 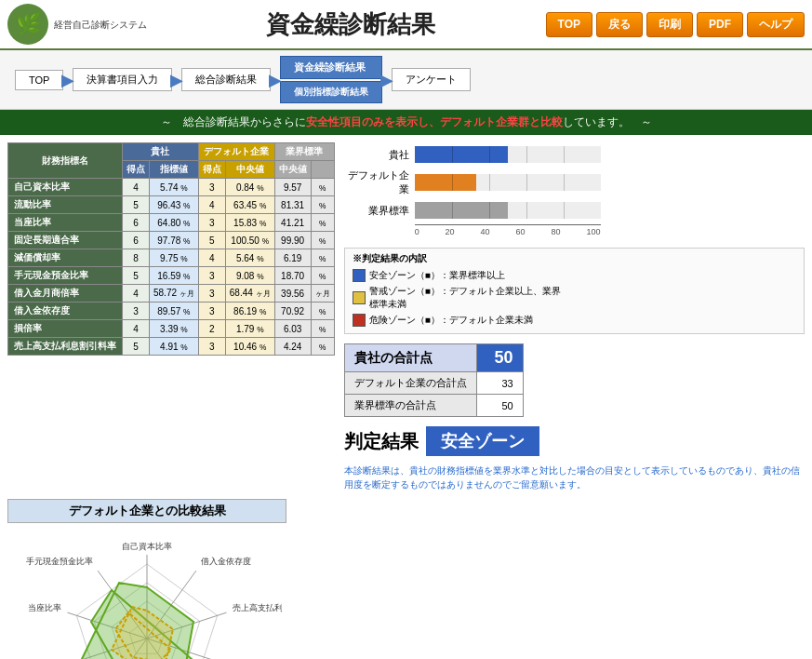 I want to click on cell-name: 当座比率, so click(x=65, y=223).